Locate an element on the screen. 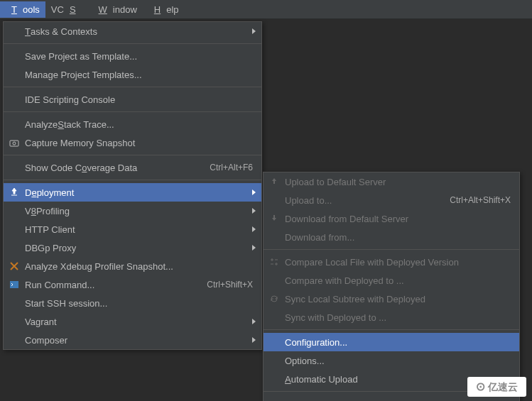 The width and height of the screenshot is (532, 401). manage-project-templates: Manage Project Templates... is located at coordinates (132, 75).